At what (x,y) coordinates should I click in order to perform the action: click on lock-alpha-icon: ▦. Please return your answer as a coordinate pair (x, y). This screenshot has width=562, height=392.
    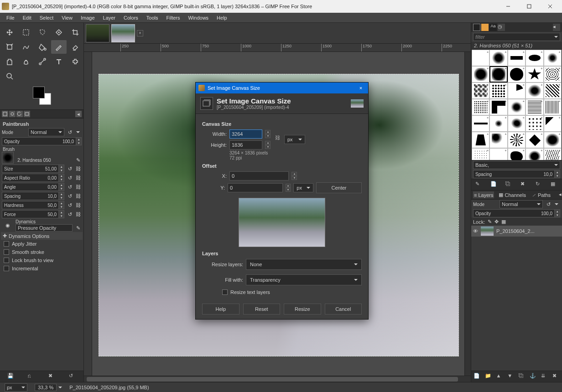
    Looking at the image, I should click on (504, 222).